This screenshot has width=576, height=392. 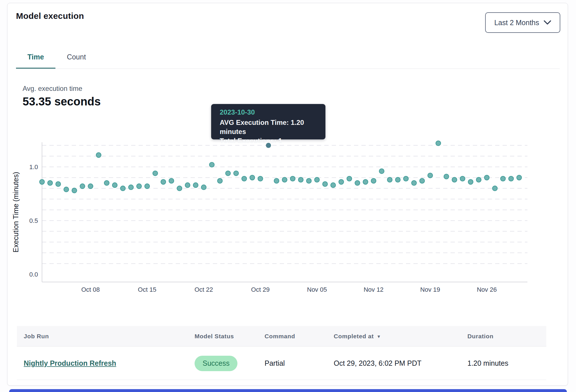 What do you see at coordinates (36, 336) in the screenshot?
I see `header-job-run: Job Run` at bounding box center [36, 336].